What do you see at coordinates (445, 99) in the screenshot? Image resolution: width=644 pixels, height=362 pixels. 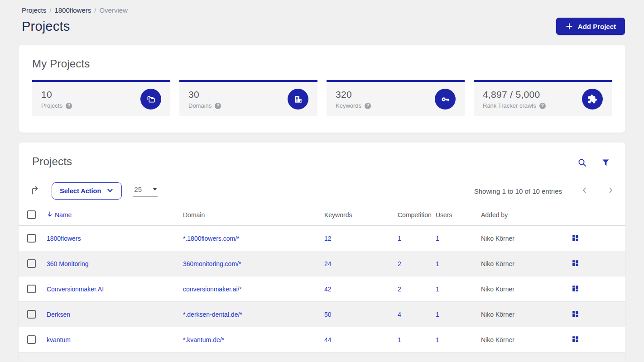 I see `keywords-key-icon` at bounding box center [445, 99].